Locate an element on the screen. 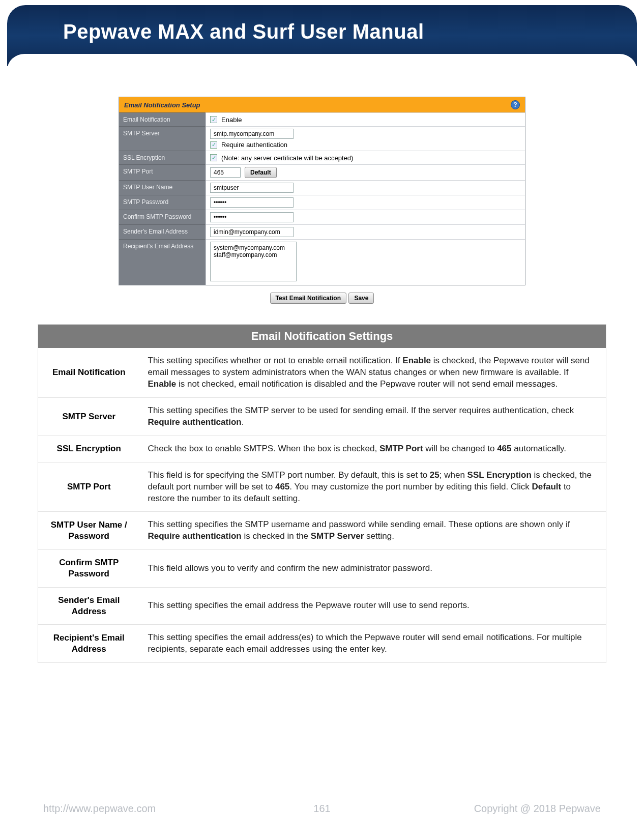 The width and height of the screenshot is (644, 840). smtp-pass-input is located at coordinates (252, 202).